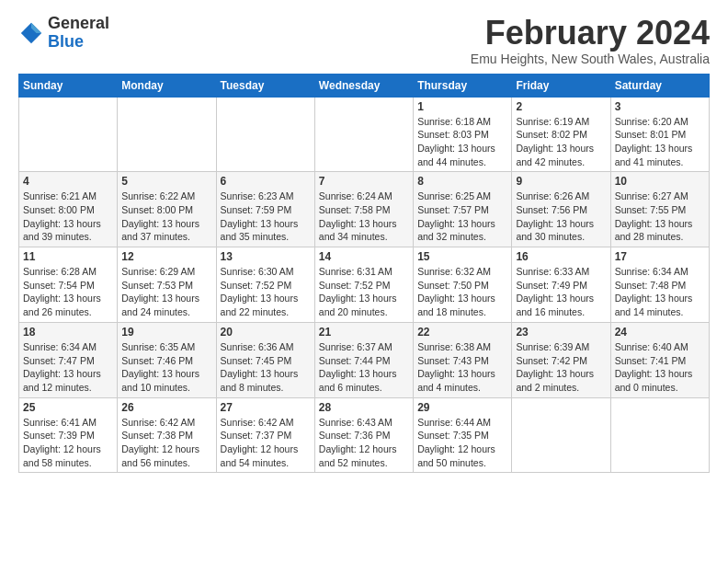  I want to click on day-number: 14, so click(364, 257).